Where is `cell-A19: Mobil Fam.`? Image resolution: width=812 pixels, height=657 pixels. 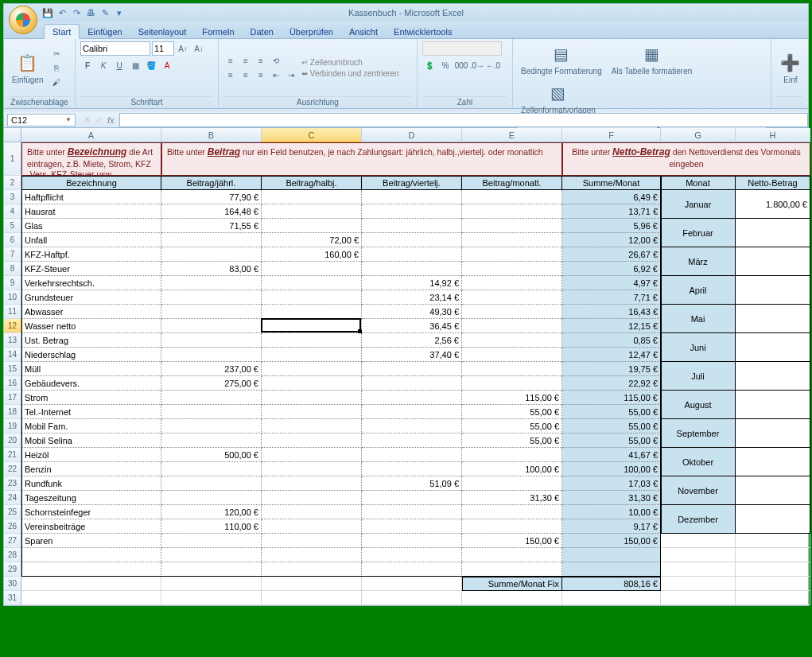
cell-A19: Mobil Fam. is located at coordinates (91, 426).